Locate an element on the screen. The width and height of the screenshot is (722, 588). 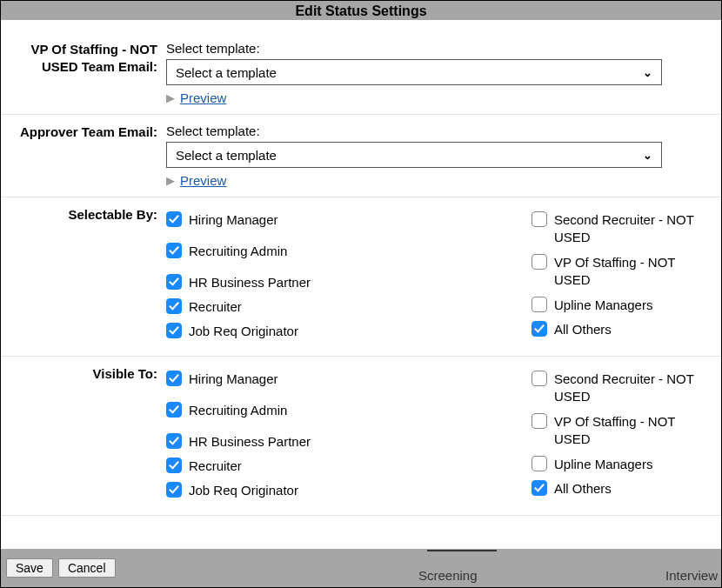
row-approver-team-email: Approver Team Email: Select template: Se… is located at coordinates (361, 157).